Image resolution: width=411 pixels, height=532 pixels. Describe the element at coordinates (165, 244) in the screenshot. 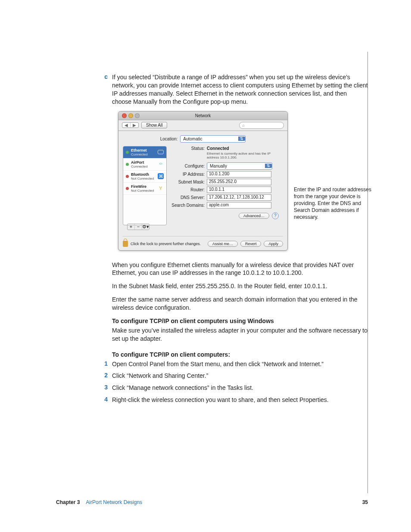

I see `lock-text: Click the lock to prevent further change…` at that location.